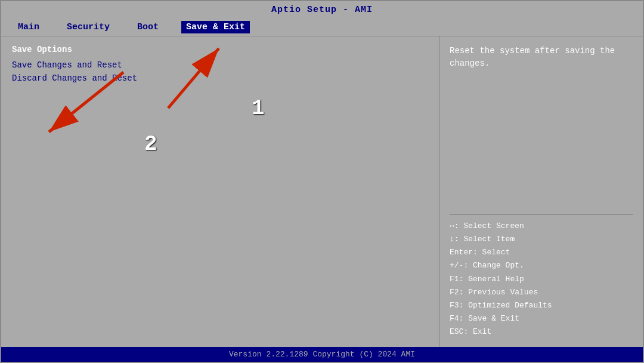 This screenshot has width=644, height=363. Describe the element at coordinates (322, 355) in the screenshot. I see `footer: Version 2.22.1289 Copyright (C) 2024 AMI` at that location.